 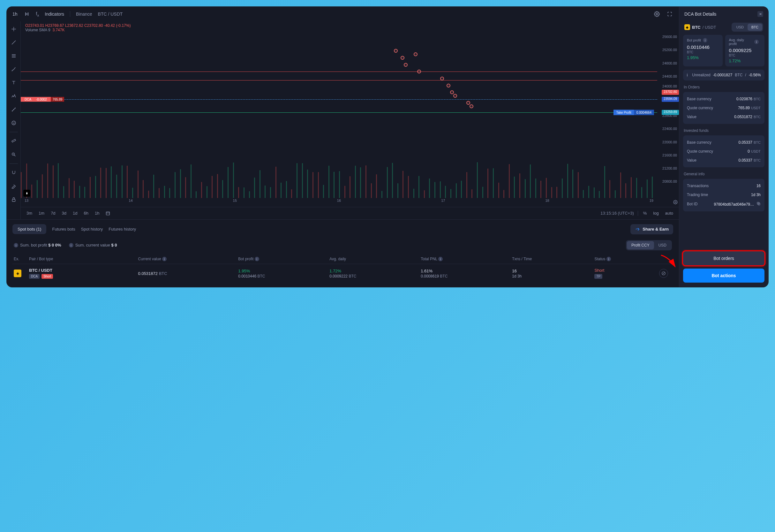 I want to click on ccy-usd: USD, so click(x=662, y=245).